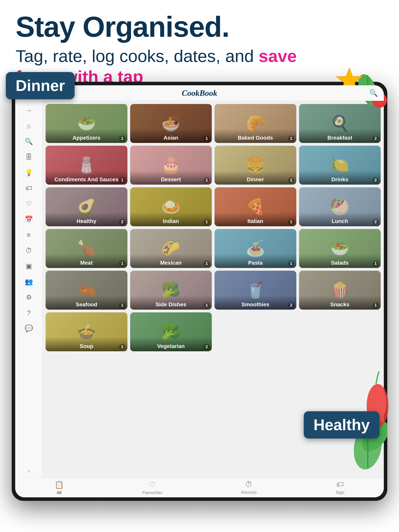 The height and width of the screenshot is (532, 399). I want to click on subtitle-line1: Tag, rate, log cooks, dates, and save, so click(200, 56).